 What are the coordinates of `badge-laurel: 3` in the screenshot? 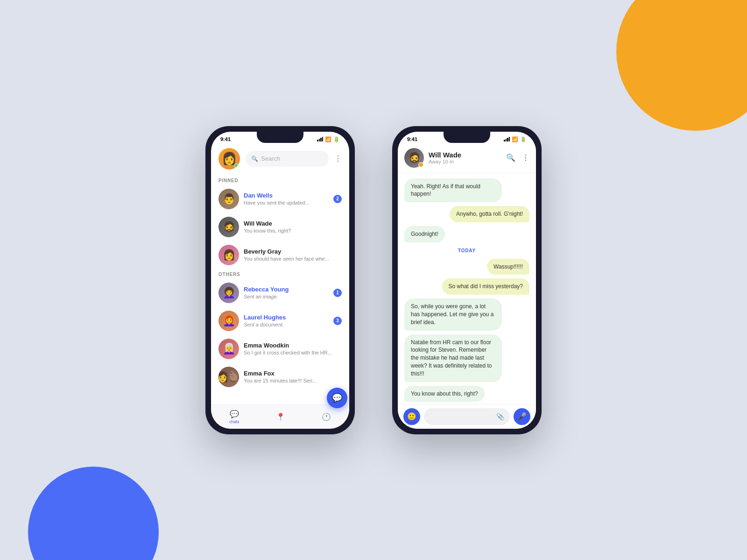 It's located at (338, 321).